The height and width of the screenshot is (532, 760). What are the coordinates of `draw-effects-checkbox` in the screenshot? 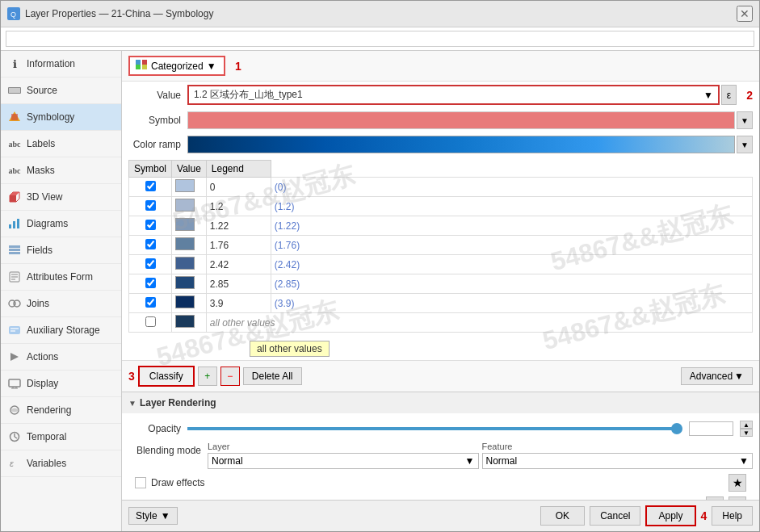 It's located at (141, 483).